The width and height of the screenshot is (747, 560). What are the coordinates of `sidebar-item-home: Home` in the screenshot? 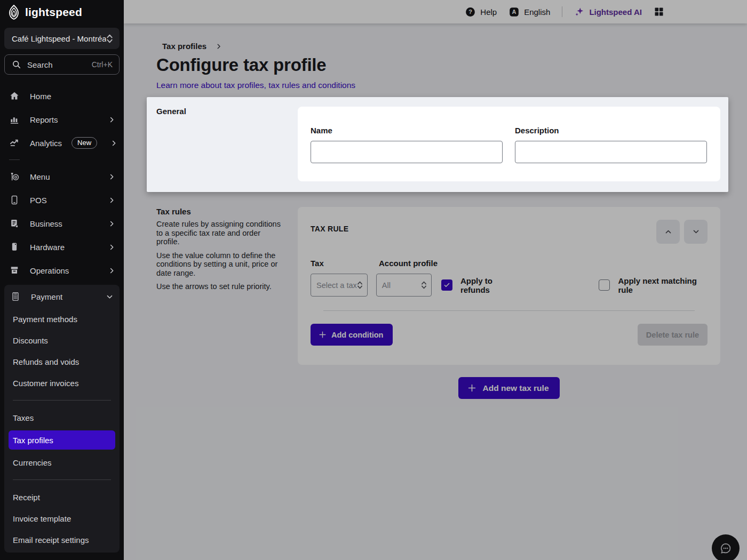 It's located at (62, 96).